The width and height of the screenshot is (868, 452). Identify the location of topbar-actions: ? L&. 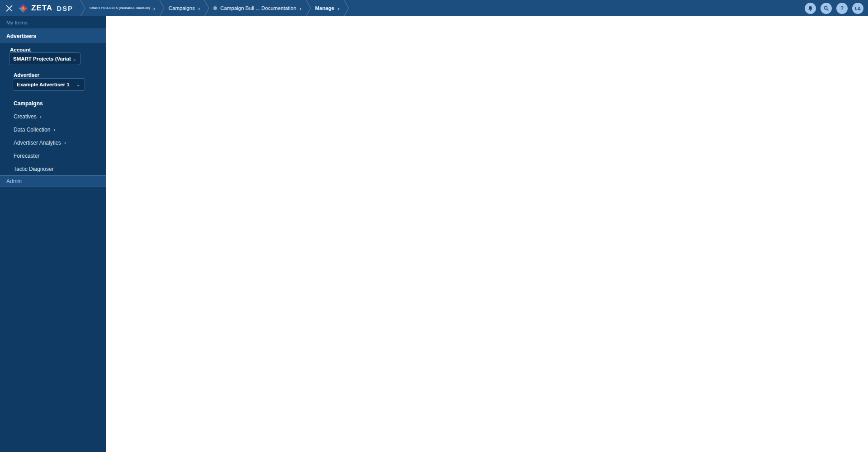
(836, 8).